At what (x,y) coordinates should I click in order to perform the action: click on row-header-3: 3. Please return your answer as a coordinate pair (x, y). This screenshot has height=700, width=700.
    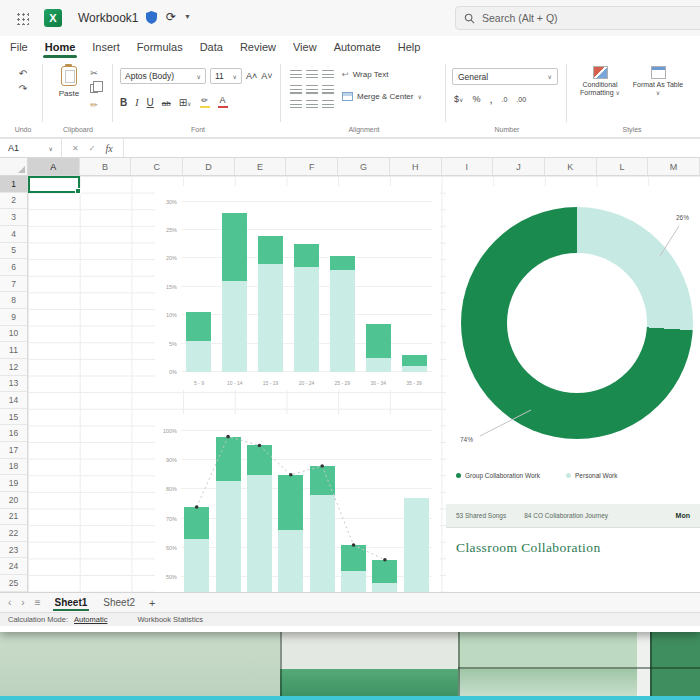
    Looking at the image, I should click on (14, 218).